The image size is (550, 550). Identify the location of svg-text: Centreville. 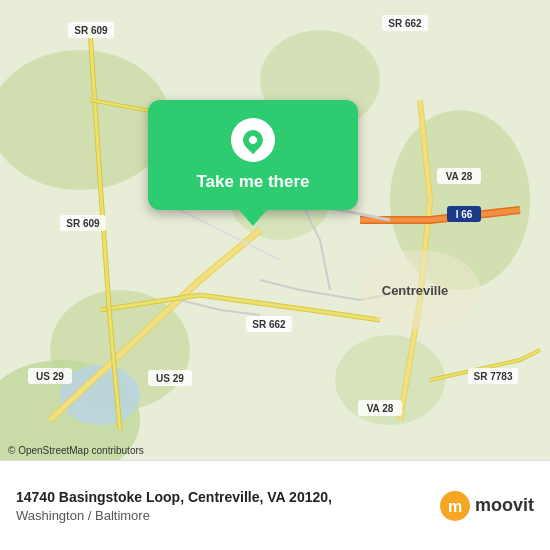
(415, 290).